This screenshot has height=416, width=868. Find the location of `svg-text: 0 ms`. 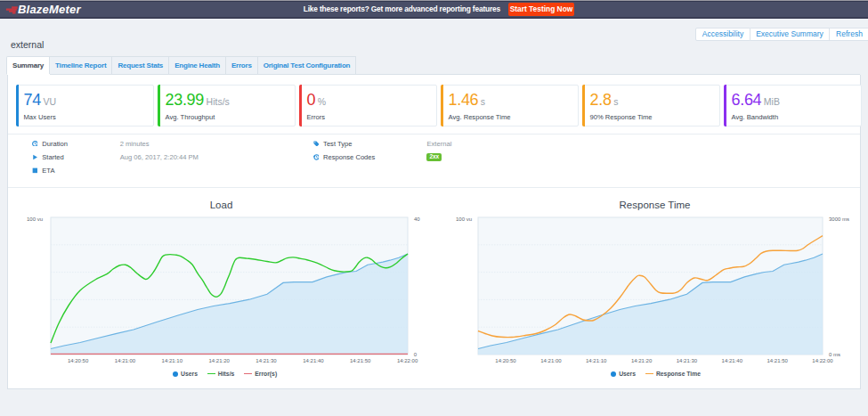

svg-text: 0 ms is located at coordinates (835, 355).